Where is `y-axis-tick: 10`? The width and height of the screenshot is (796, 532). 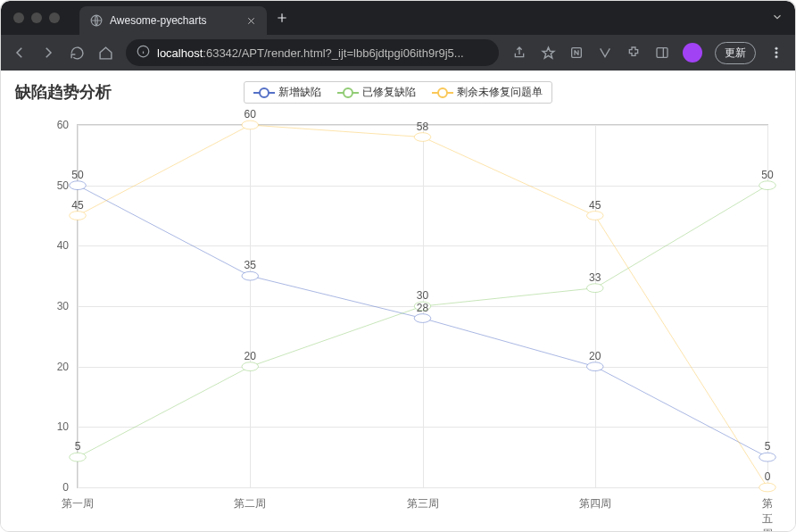 y-axis-tick: 10 is located at coordinates (62, 427).